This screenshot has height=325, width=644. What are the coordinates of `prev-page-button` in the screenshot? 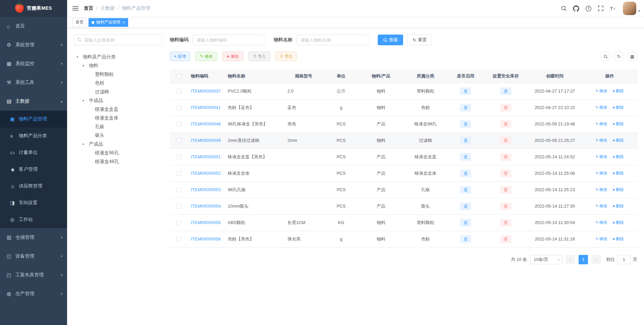 It's located at (571, 260).